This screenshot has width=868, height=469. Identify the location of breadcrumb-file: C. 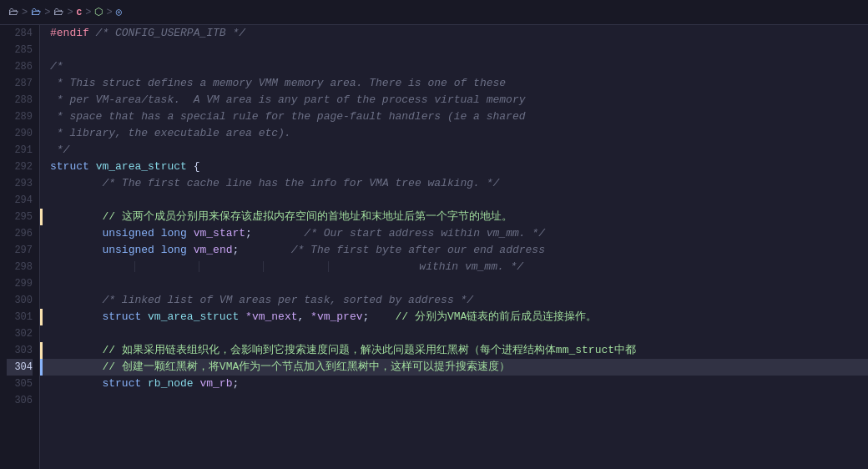
(80, 13).